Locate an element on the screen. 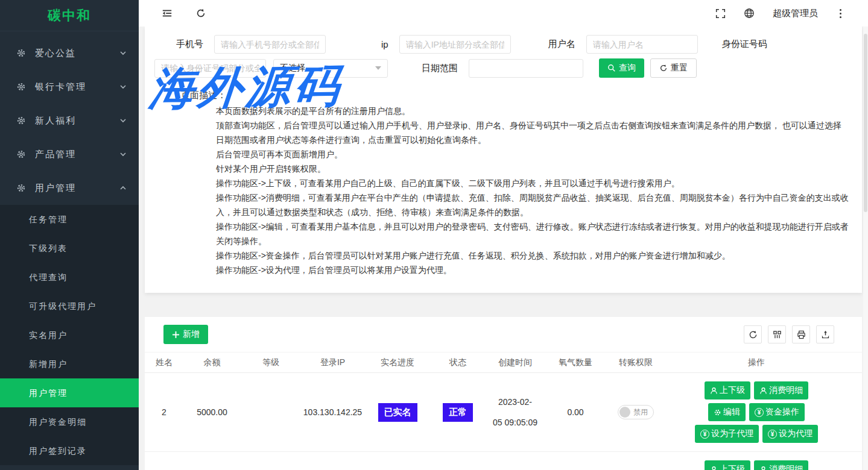 The image size is (868, 470). admin-username: 超级管理员 is located at coordinates (795, 13).